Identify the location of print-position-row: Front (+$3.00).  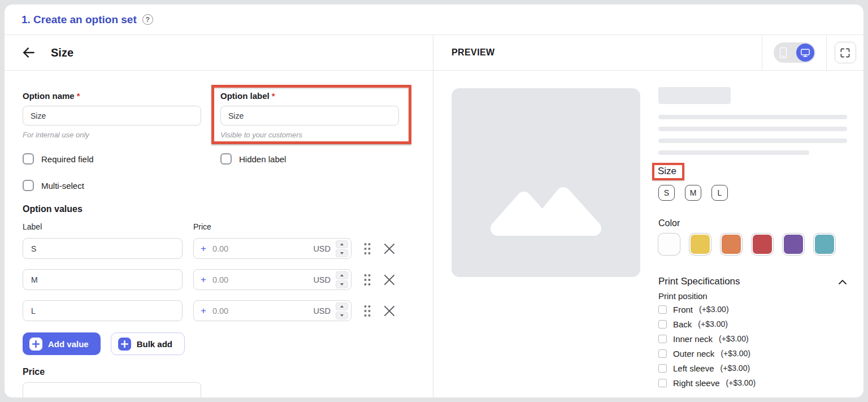
(753, 310).